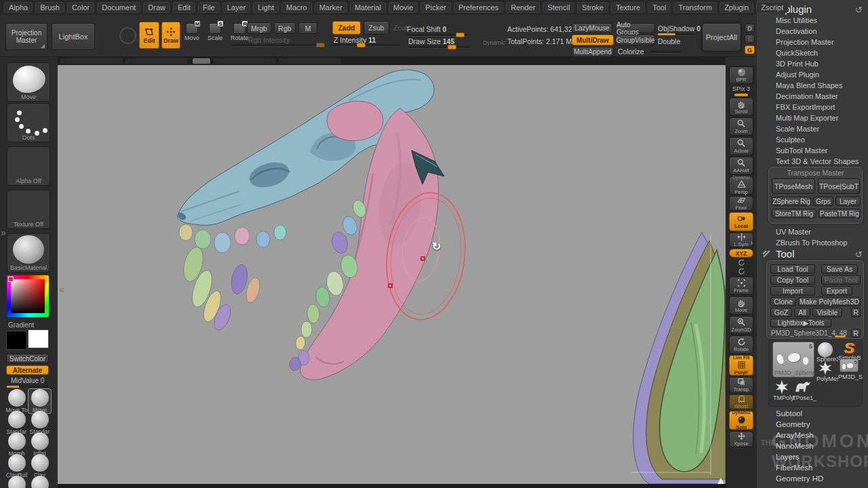 Image resolution: width=868 pixels, height=488 pixels. Describe the element at coordinates (812, 468) in the screenshot. I see `tool-section-fibermesh: FiberMesh` at that location.